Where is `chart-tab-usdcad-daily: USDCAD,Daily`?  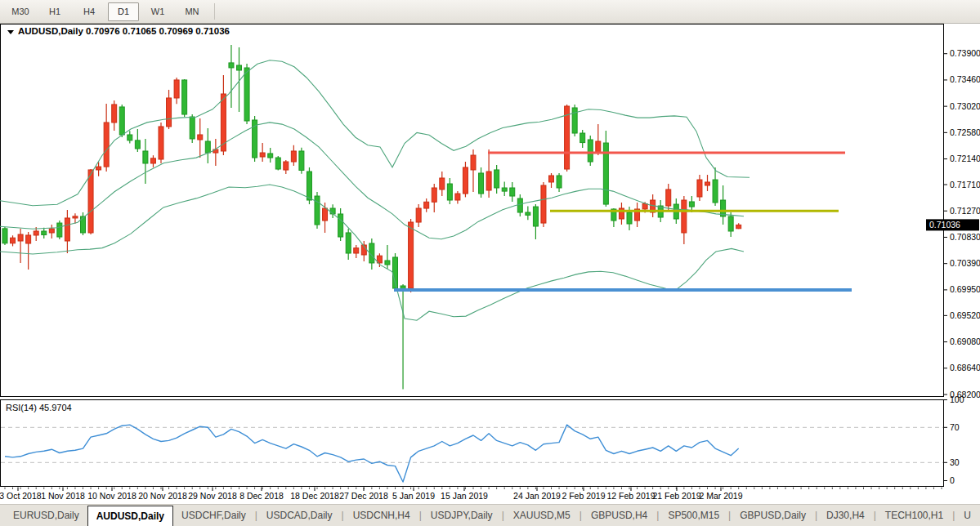 chart-tab-usdcad-daily: USDCAD,Daily is located at coordinates (299, 515).